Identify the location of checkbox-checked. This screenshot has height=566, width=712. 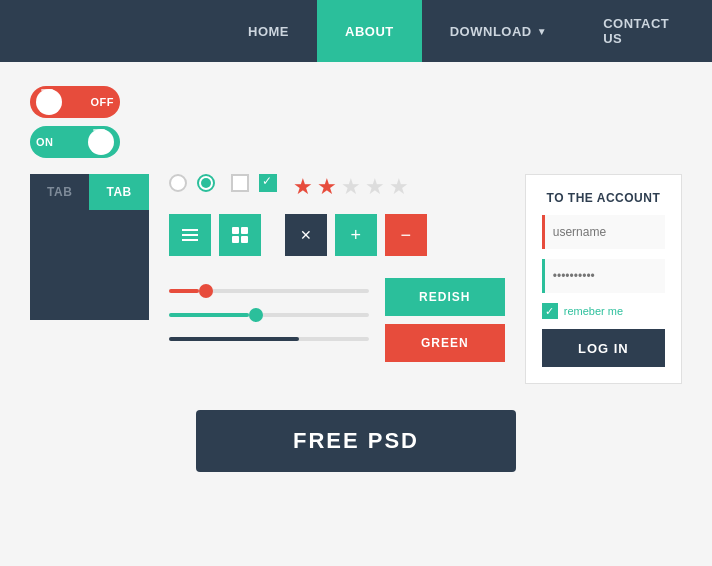
(268, 183).